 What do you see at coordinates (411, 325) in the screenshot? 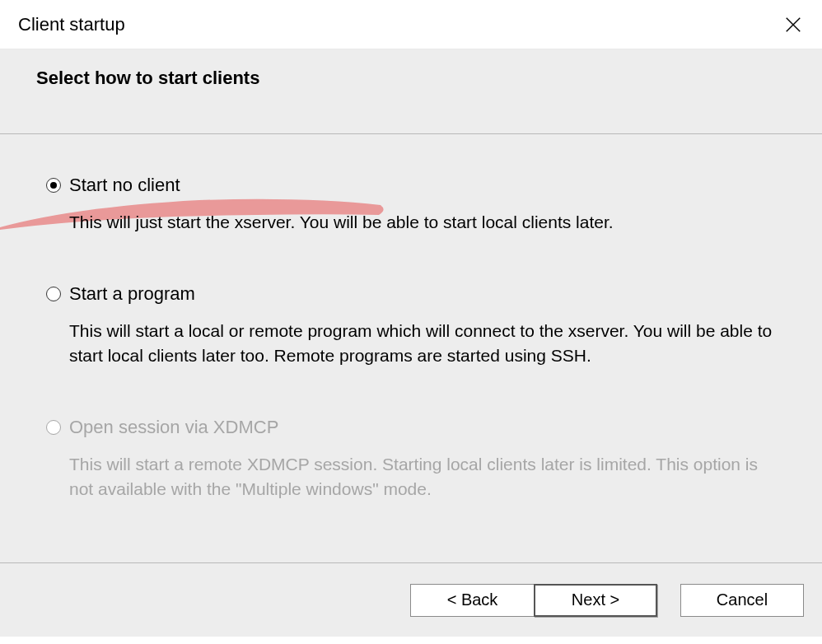
I see `option-start-a-program: Start a program This will start a local …` at bounding box center [411, 325].